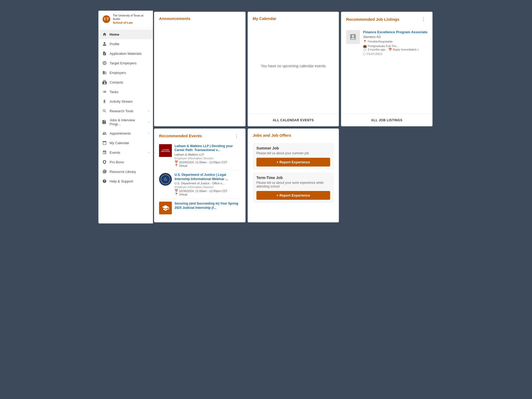  Describe the element at coordinates (293, 120) in the screenshot. I see `my-calendar-footer: ALL CALENDAR EVENTS` at that location.